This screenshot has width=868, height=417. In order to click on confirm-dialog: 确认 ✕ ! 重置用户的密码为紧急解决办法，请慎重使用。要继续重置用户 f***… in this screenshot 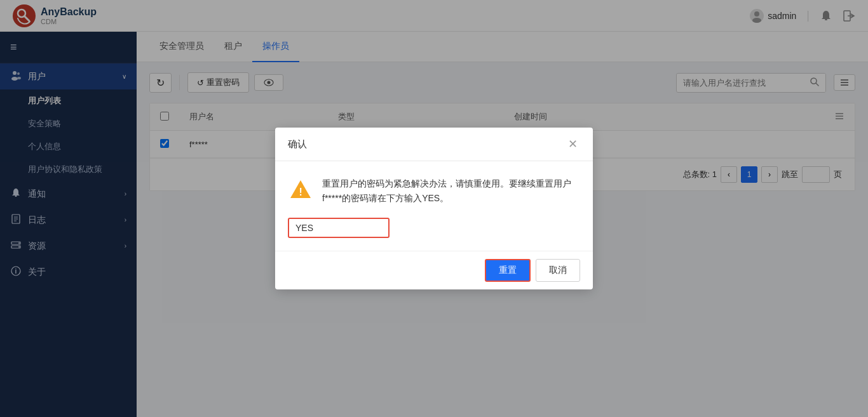, I will do `click(434, 208)`.